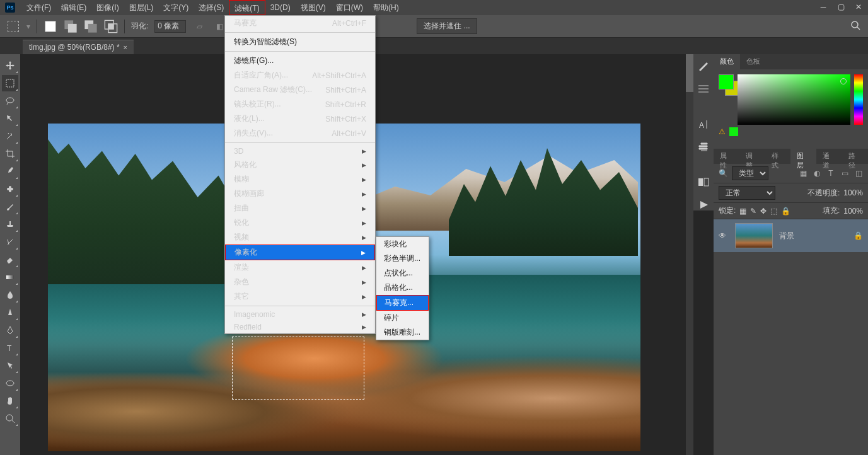  I want to click on antialias-icon: ▱, so click(199, 26).